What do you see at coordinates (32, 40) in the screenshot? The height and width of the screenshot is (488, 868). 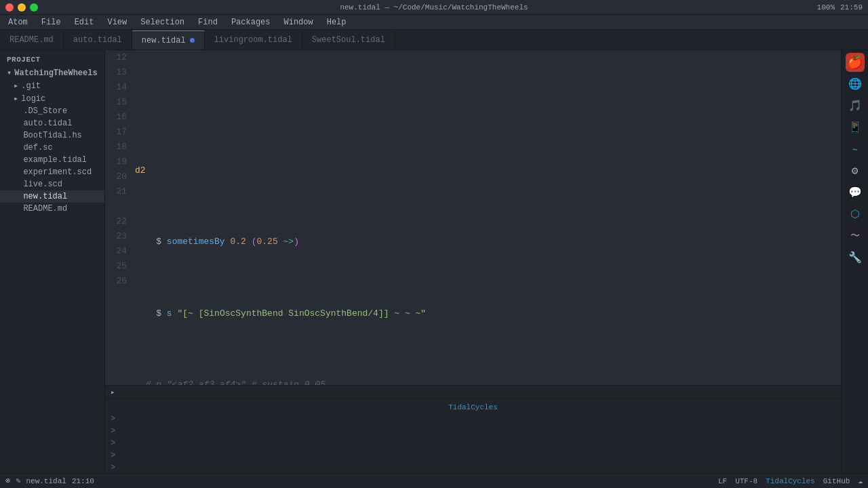 I see `tab-readme: README.md` at bounding box center [32, 40].